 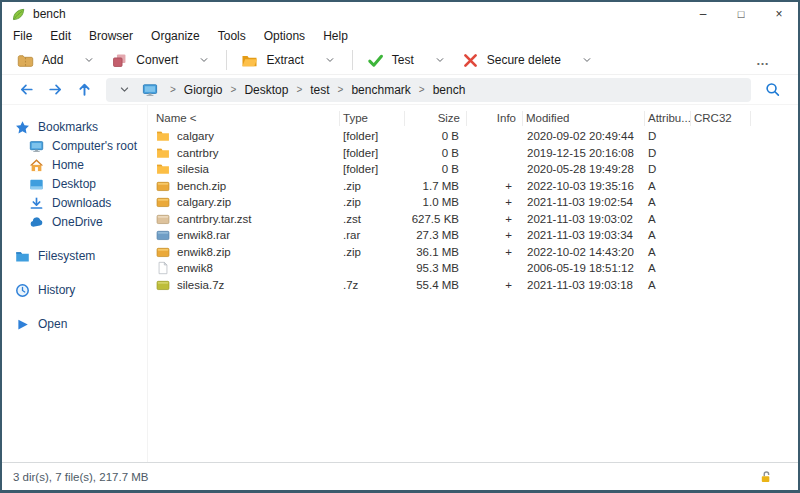 I want to click on sidebar-item-bookmarks: Bookmarks, so click(x=74, y=127).